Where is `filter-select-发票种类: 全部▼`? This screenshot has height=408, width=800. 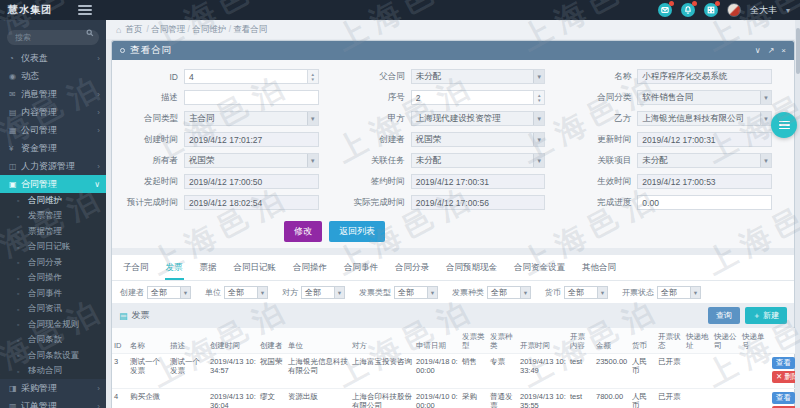 filter-select-发票种类: 全部▼ is located at coordinates (509, 292).